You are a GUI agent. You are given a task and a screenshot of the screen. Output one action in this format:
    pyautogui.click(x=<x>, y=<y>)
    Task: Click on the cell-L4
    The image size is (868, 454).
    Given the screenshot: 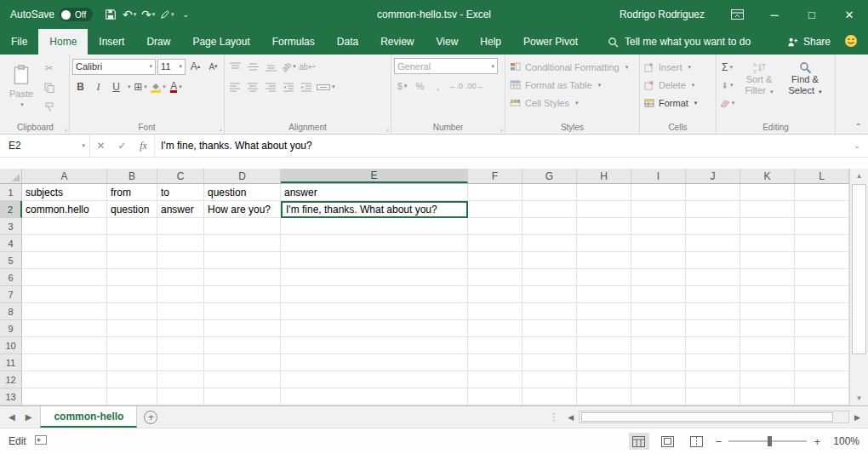 What is the action you would take?
    pyautogui.click(x=822, y=244)
    